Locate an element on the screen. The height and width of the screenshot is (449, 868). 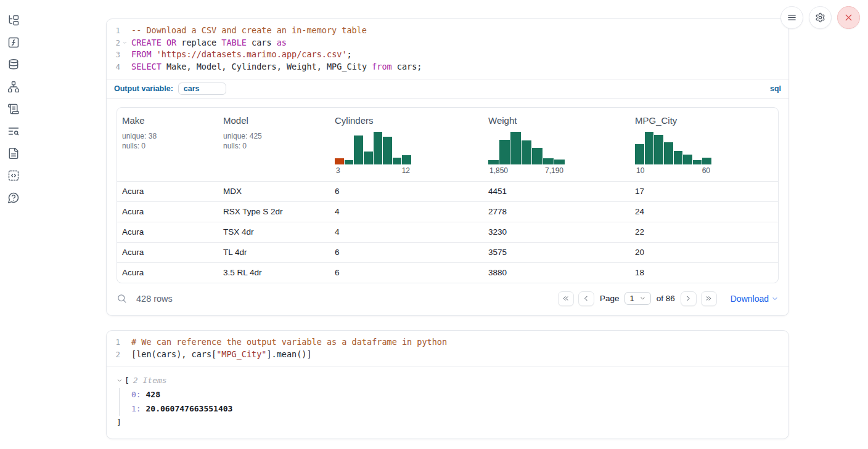
chevrons-right-icon is located at coordinates (709, 298).